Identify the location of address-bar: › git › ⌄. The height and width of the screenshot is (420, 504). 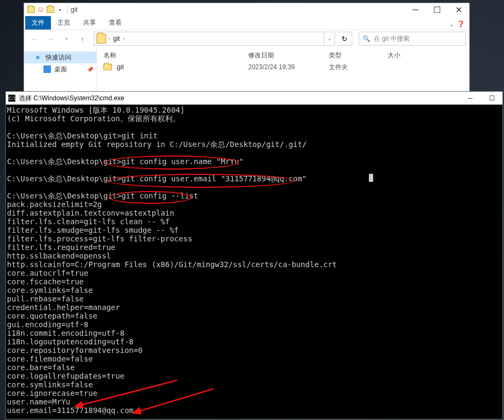
(214, 39).